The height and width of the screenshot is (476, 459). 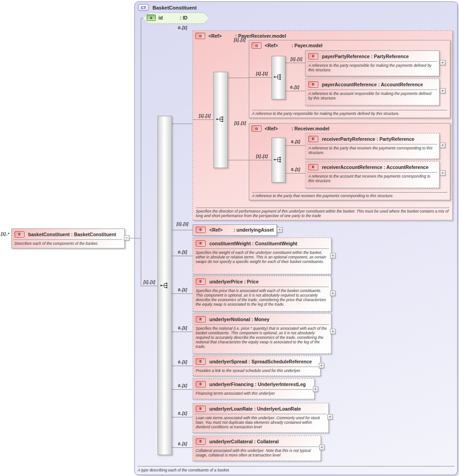 What do you see at coordinates (372, 146) in the screenshot?
I see `element-receiverPartyReference: E receiverPartyReference : PartyReferenc…` at bounding box center [372, 146].